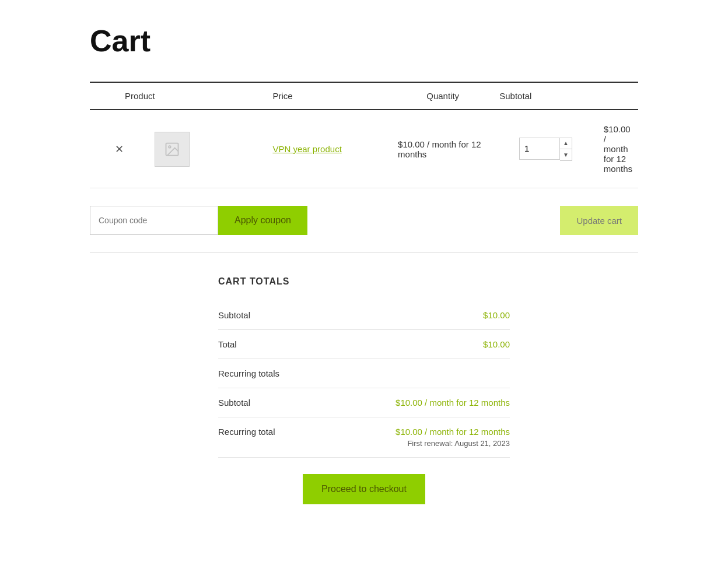 The height and width of the screenshot is (569, 728). What do you see at coordinates (364, 437) in the screenshot?
I see `recurring-total-row: Recurring total $10.00 / month for 12 mo…` at bounding box center [364, 437].